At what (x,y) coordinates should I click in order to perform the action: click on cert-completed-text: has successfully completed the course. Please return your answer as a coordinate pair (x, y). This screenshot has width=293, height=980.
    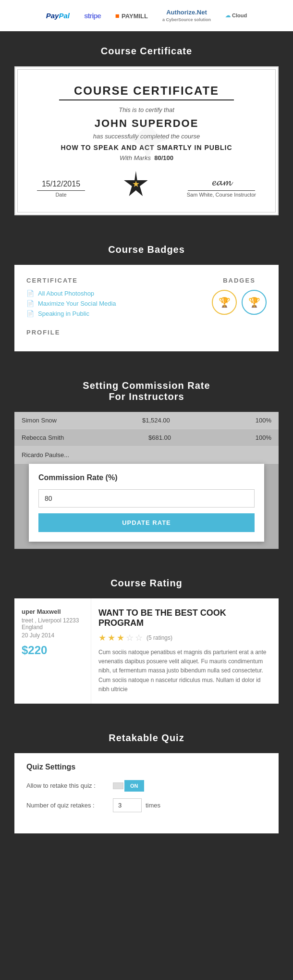
    Looking at the image, I should click on (146, 136).